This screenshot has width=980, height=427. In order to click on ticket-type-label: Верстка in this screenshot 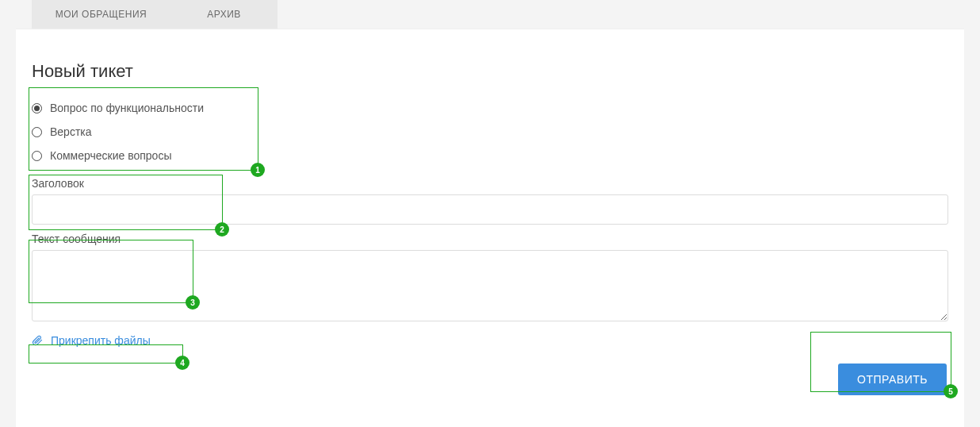, I will do `click(71, 132)`.